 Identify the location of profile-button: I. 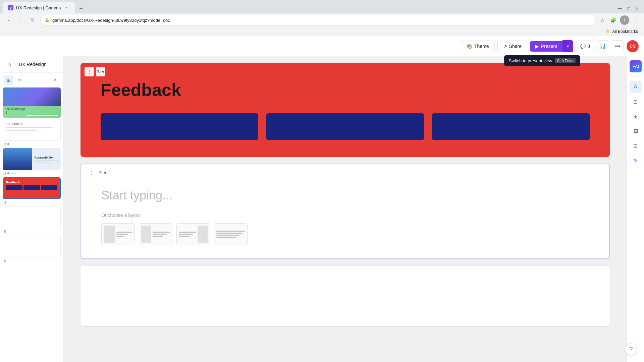
(625, 20).